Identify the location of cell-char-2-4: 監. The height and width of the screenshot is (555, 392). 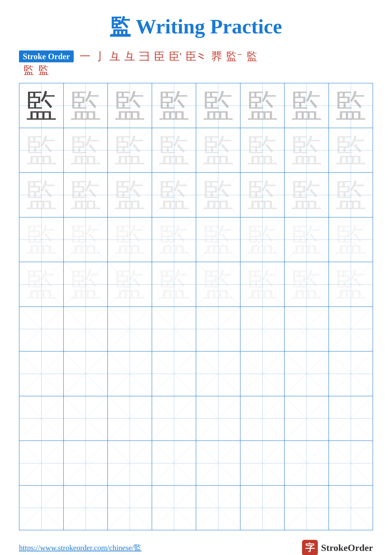
(174, 150).